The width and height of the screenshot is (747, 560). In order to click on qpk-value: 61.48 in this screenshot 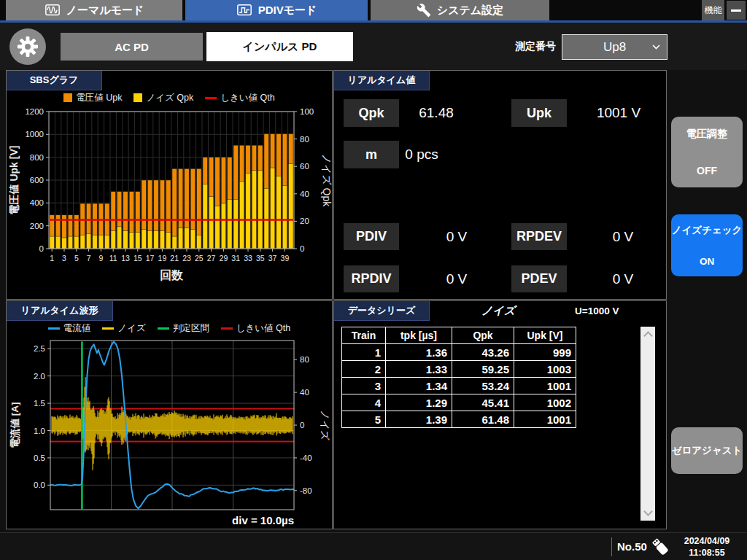, I will do `click(436, 113)`.